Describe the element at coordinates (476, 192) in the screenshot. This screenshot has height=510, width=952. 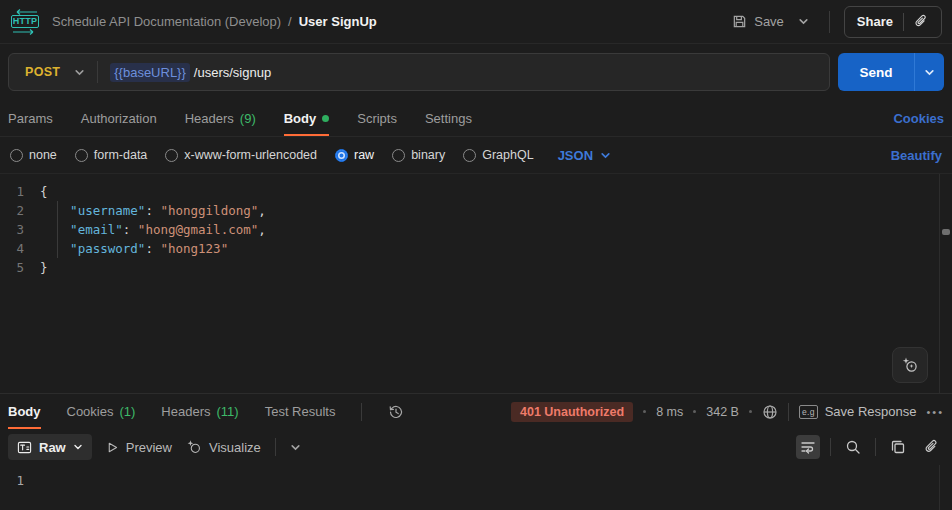
I see `code-line: 1{` at that location.